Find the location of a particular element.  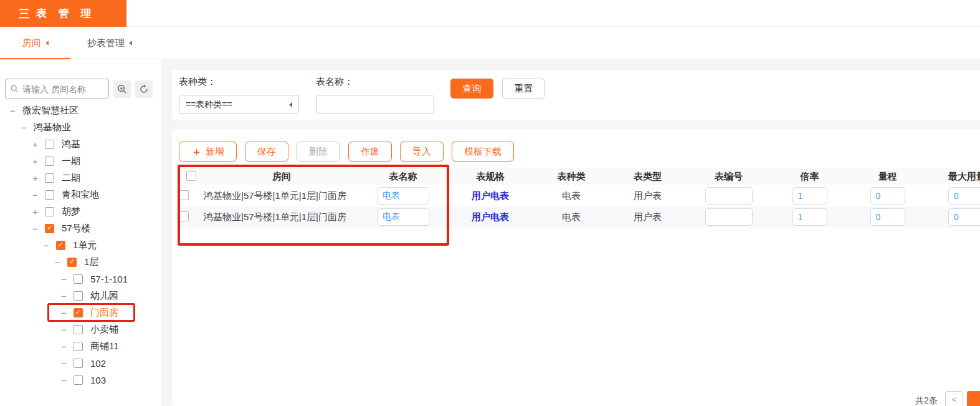

tree-item: +一期 is located at coordinates (80, 161).